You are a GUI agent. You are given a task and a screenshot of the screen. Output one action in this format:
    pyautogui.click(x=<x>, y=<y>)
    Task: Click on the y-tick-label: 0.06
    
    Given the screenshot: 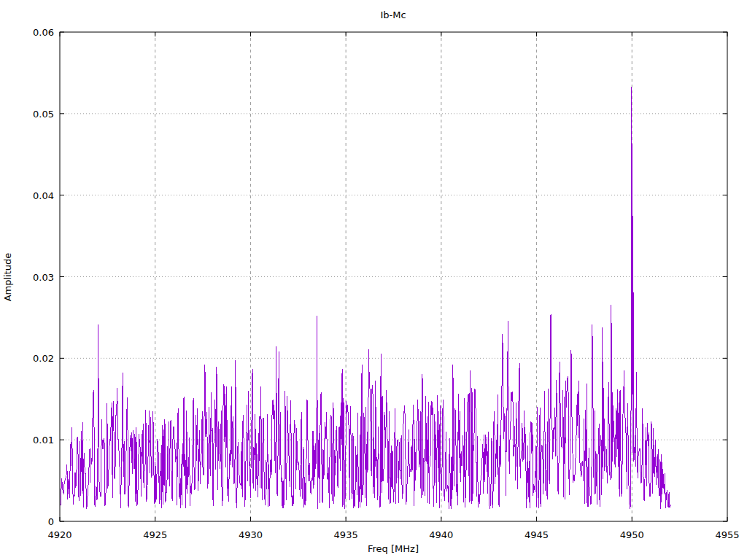 What is the action you would take?
    pyautogui.click(x=44, y=32)
    